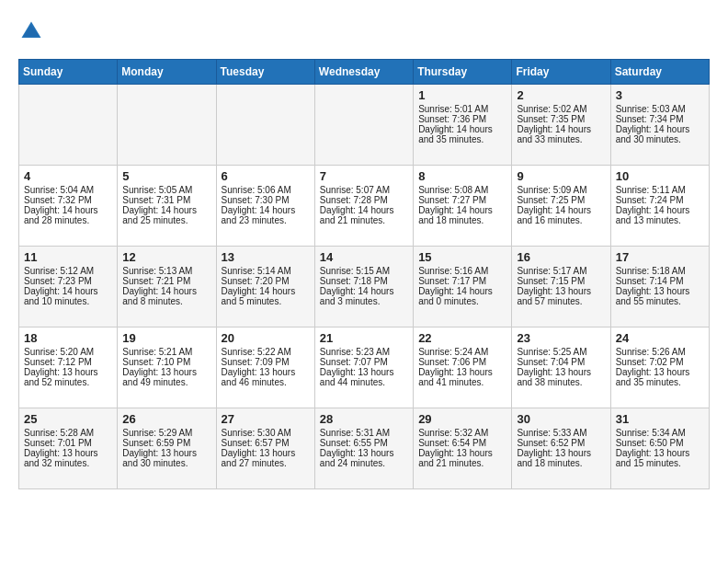 The image size is (728, 563). Describe the element at coordinates (561, 351) in the screenshot. I see `day-info: Sunrise: 5:25 AM` at that location.